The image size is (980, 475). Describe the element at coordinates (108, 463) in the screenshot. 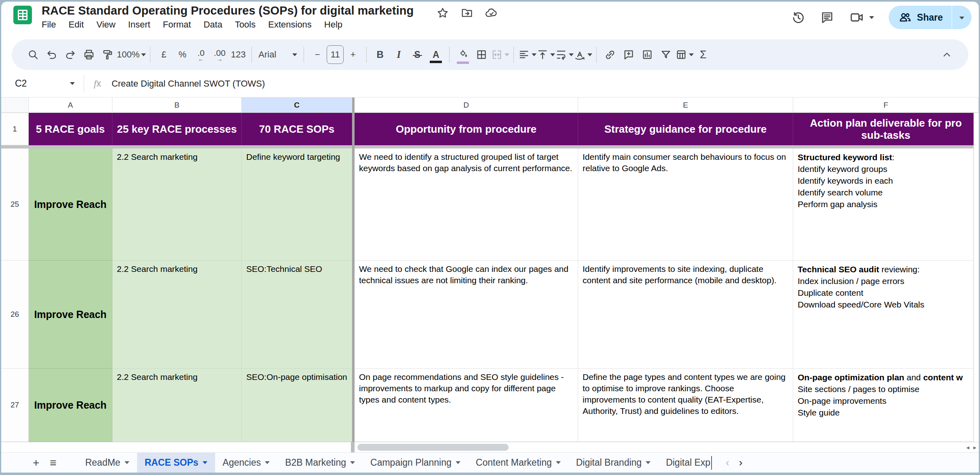

I see `tab-readme: ReadMe` at that location.